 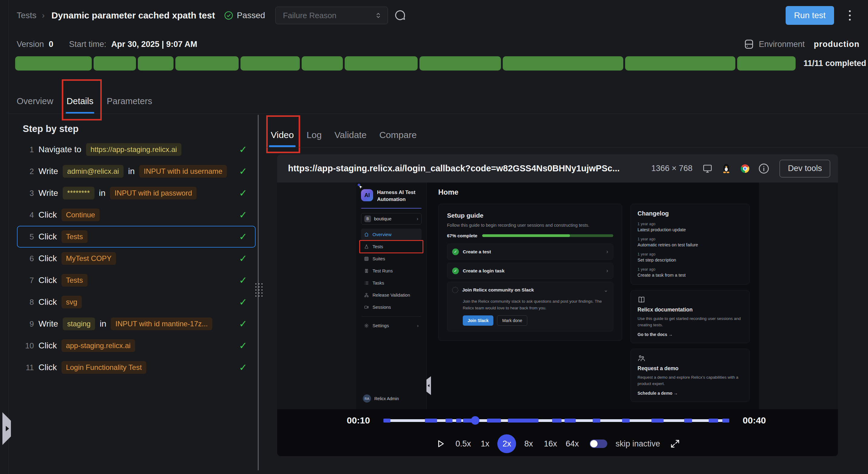 I want to click on seek-bar, so click(x=557, y=420).